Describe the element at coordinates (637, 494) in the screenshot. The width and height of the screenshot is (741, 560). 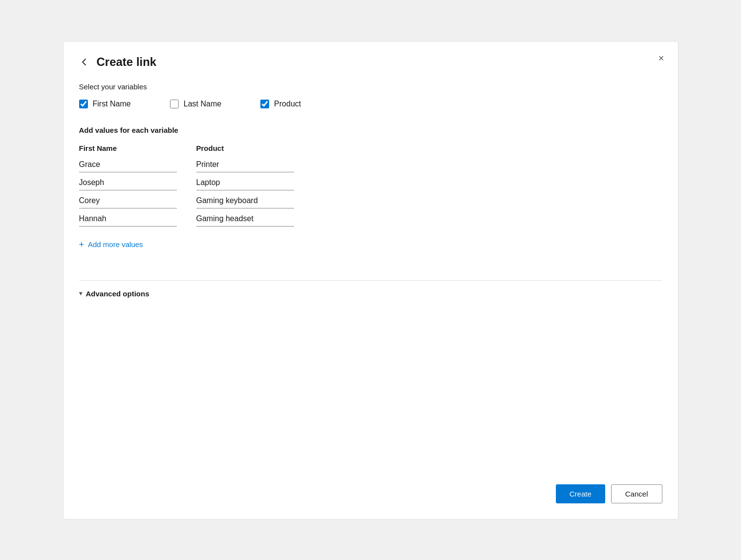
I see `cancel-button: Cancel` at that location.